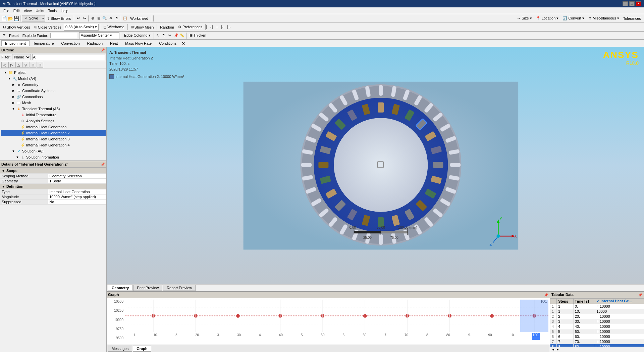  What do you see at coordinates (597, 316) in the screenshot?
I see `tabular-row-3: 2 2 20. = 10000` at bounding box center [597, 316].